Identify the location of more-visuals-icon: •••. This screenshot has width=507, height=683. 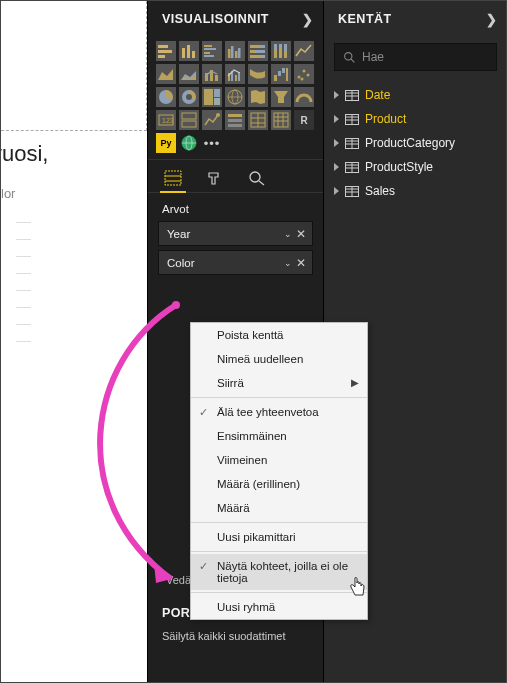
(212, 143).